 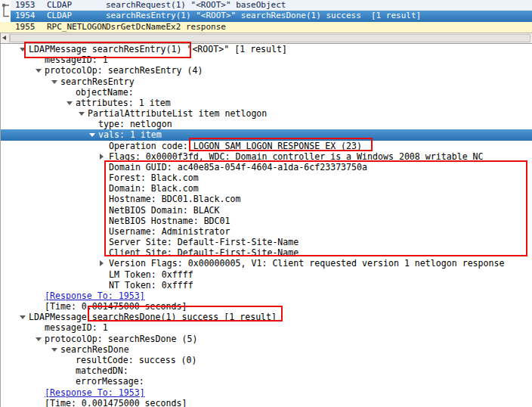 I want to click on tree-row-label: objectName:, so click(x=107, y=92).